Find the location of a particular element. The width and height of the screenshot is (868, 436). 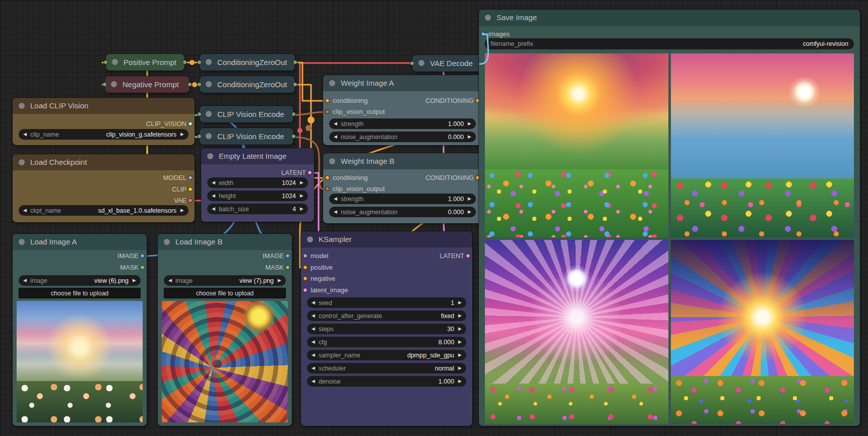

link-image-vae-save is located at coordinates (484, 49).